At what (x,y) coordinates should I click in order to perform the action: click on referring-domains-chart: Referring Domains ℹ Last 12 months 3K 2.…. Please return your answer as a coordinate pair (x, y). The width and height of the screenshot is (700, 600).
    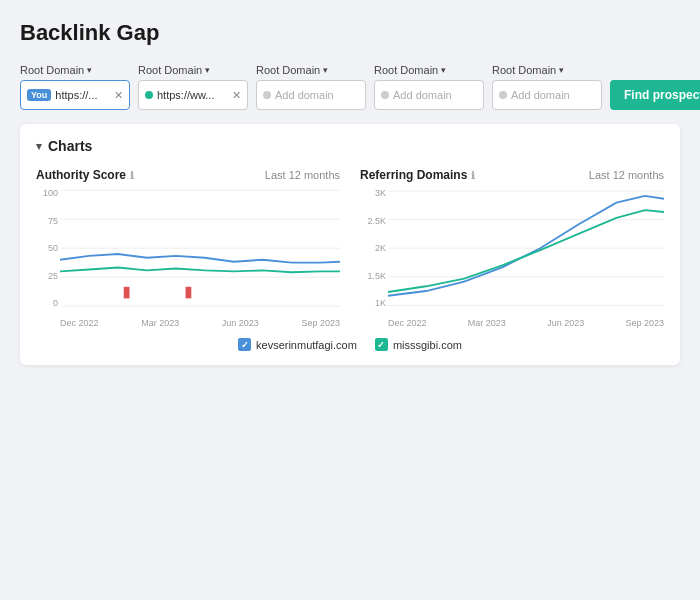
    Looking at the image, I should click on (512, 248).